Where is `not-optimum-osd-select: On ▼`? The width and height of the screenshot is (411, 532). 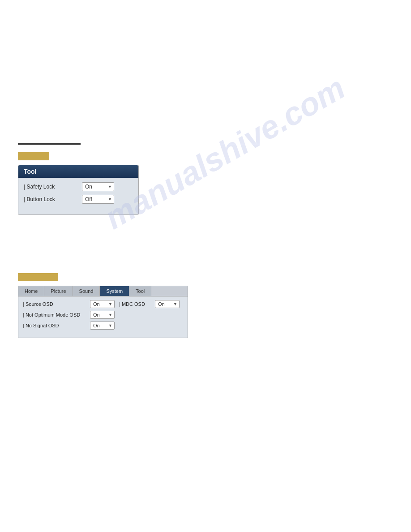
not-optimum-osd-select: On ▼ is located at coordinates (102, 315).